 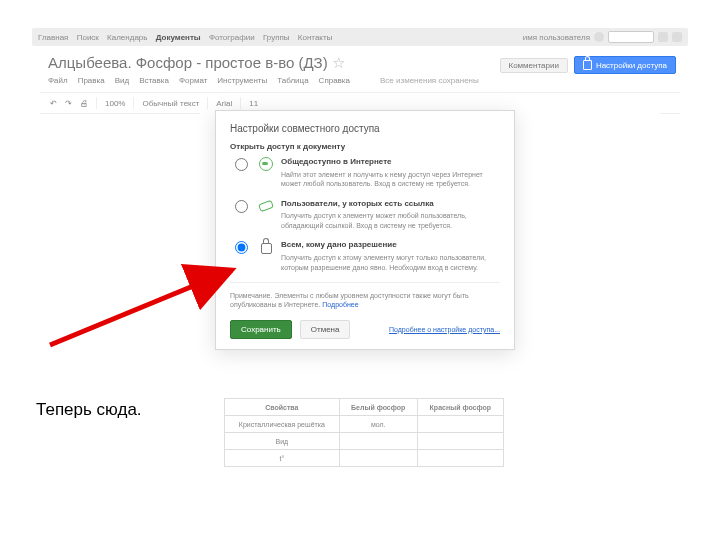 I want to click on table-header: Красный фосфор, so click(x=460, y=408).